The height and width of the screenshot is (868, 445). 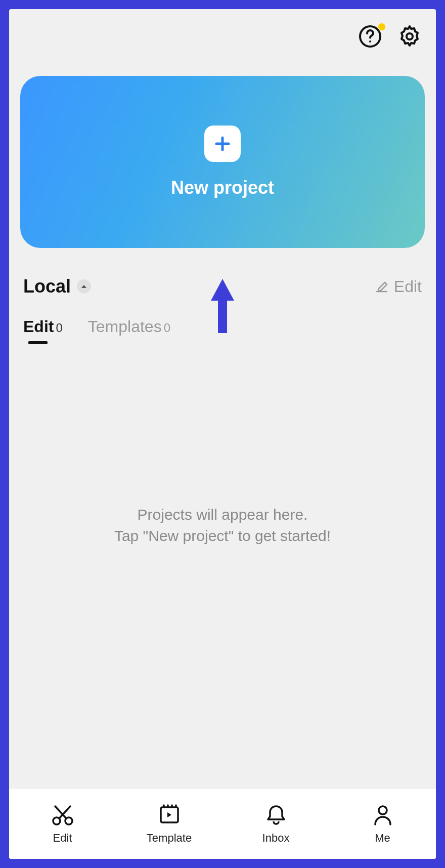 What do you see at coordinates (276, 838) in the screenshot?
I see `nav-label: Inbox` at bounding box center [276, 838].